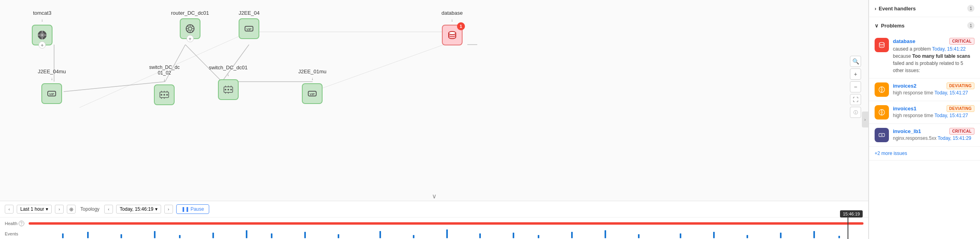 The image size is (980, 239). I want to click on node-j2ee04mu: J2EE_04mu ↓ VIP, so click(52, 86).